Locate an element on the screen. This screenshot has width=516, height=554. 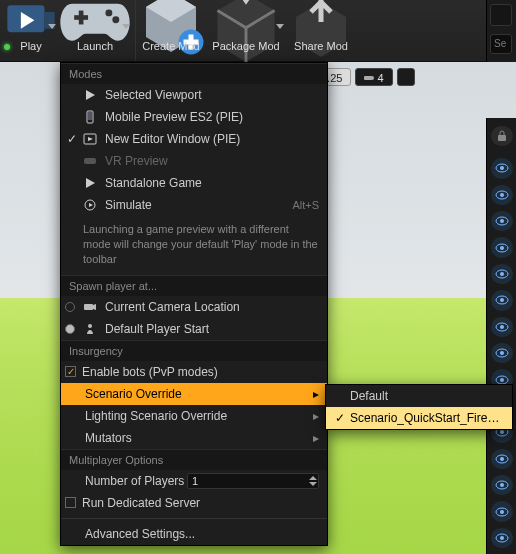
num-players-spinner is located at coordinates (253, 481).